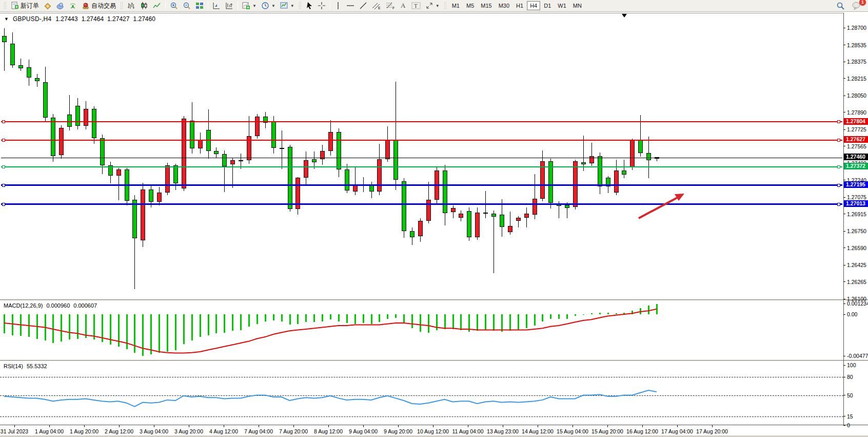  Describe the element at coordinates (486, 6) in the screenshot. I see `timeframe-m15: M15` at that location.